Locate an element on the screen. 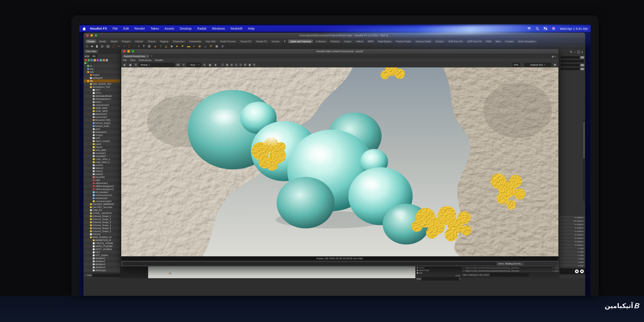  shelf-tab: Constraints is located at coordinates (195, 41).